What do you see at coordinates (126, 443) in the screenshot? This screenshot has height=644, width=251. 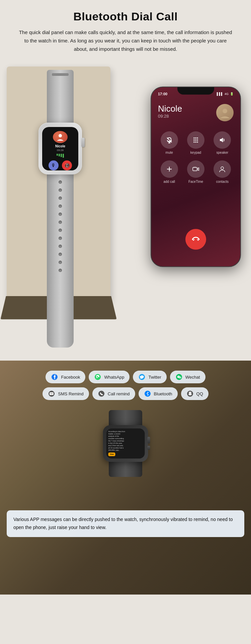 I see `wrist-screen-content: According to data from Insider, a recent…` at bounding box center [126, 443].